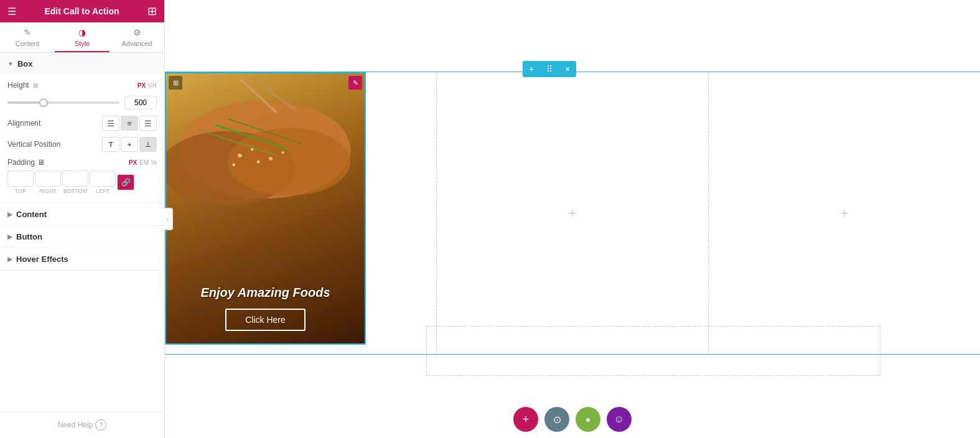  I want to click on tab-advanced-label: Advanced, so click(137, 44).